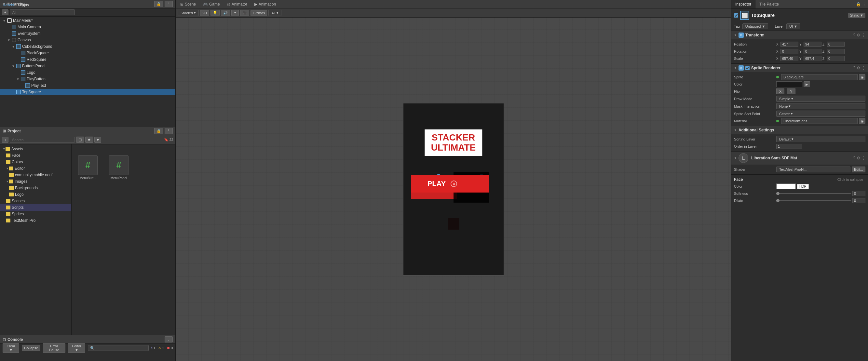  I want to click on static-badge: Static ▼, so click(857, 15).